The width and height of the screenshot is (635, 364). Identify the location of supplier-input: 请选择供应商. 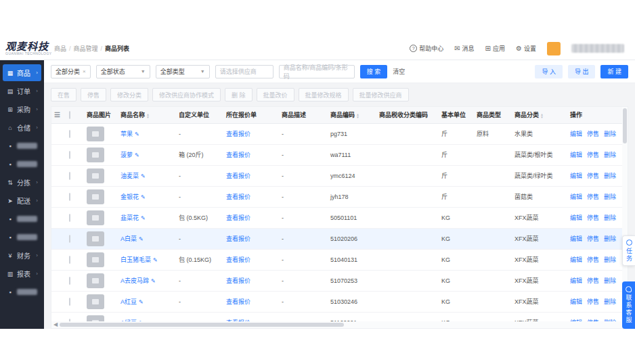
(244, 72).